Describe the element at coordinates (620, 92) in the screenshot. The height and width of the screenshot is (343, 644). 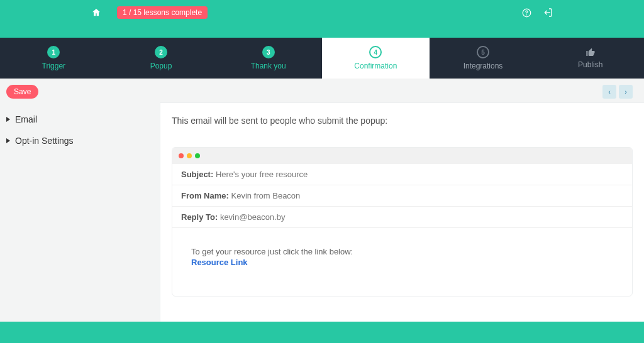
I see `pager: ‹ ›` at that location.